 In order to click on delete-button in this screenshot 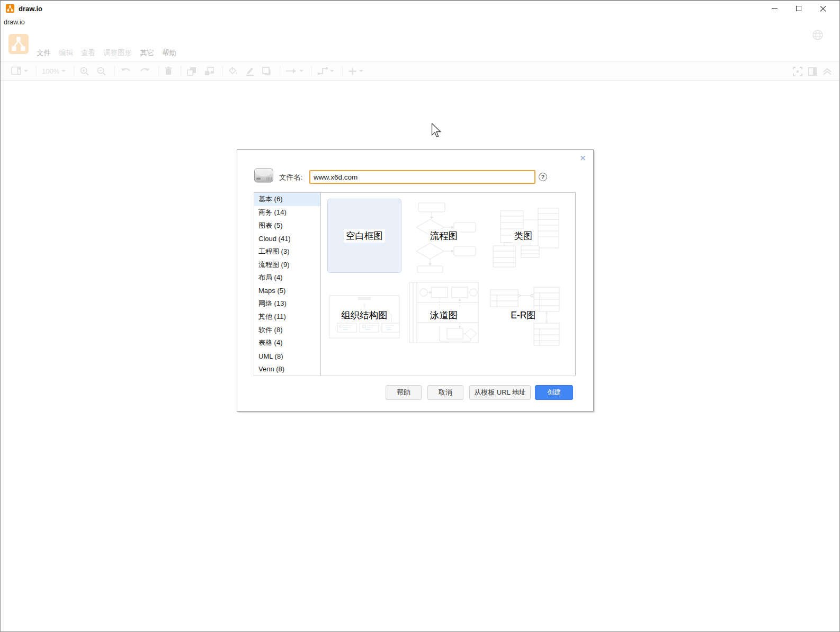, I will do `click(168, 71)`.